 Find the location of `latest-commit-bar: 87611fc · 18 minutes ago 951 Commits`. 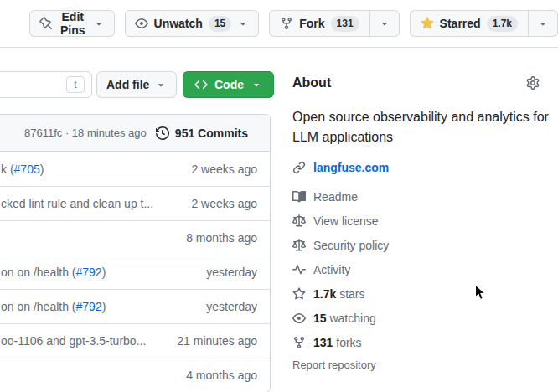

latest-commit-bar: 87611fc · 18 minutes ago 951 Commits is located at coordinates (135, 133).